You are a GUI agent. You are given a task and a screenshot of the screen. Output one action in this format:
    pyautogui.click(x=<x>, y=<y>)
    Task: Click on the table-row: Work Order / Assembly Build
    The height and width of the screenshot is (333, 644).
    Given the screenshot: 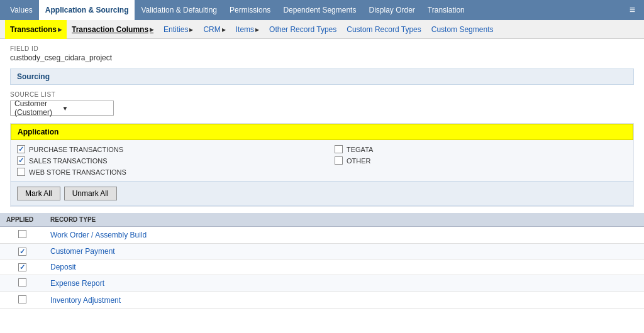 What is the action you would take?
    pyautogui.click(x=322, y=235)
    